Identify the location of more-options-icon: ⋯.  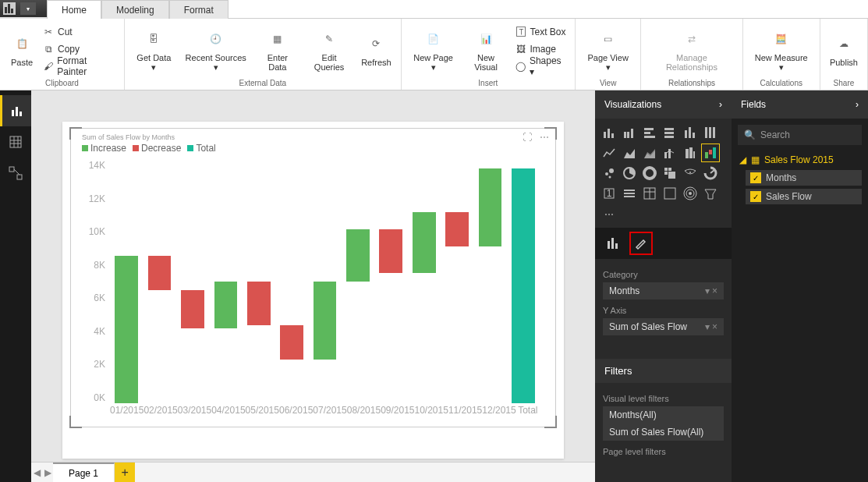
(544, 137).